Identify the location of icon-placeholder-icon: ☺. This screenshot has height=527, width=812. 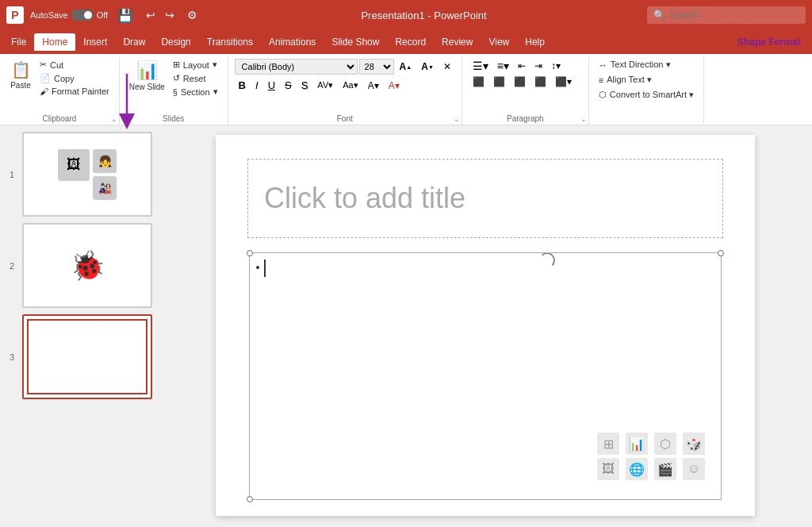
(694, 469).